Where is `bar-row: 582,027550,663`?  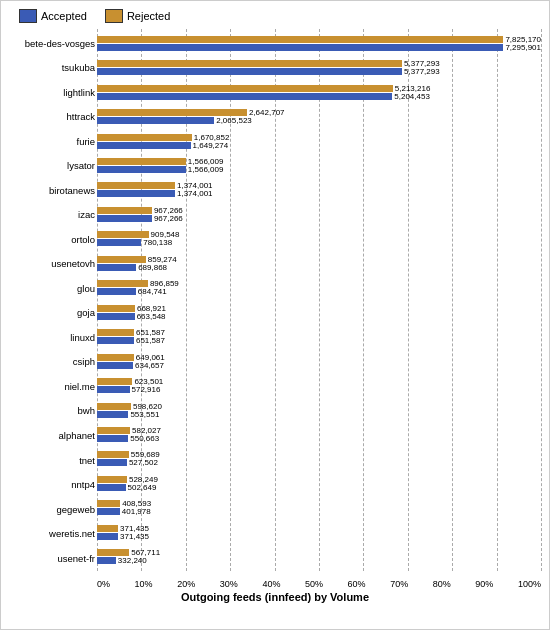 bar-row: 582,027550,663 is located at coordinates (319, 434).